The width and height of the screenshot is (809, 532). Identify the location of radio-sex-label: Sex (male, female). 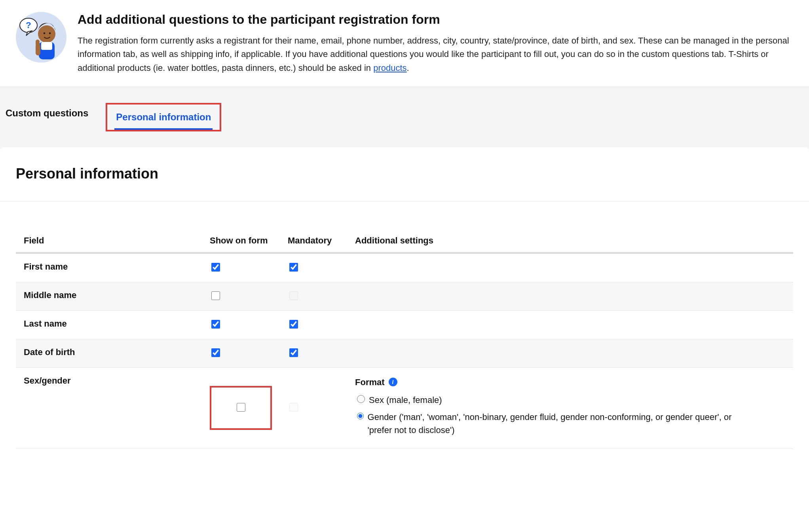
(405, 400).